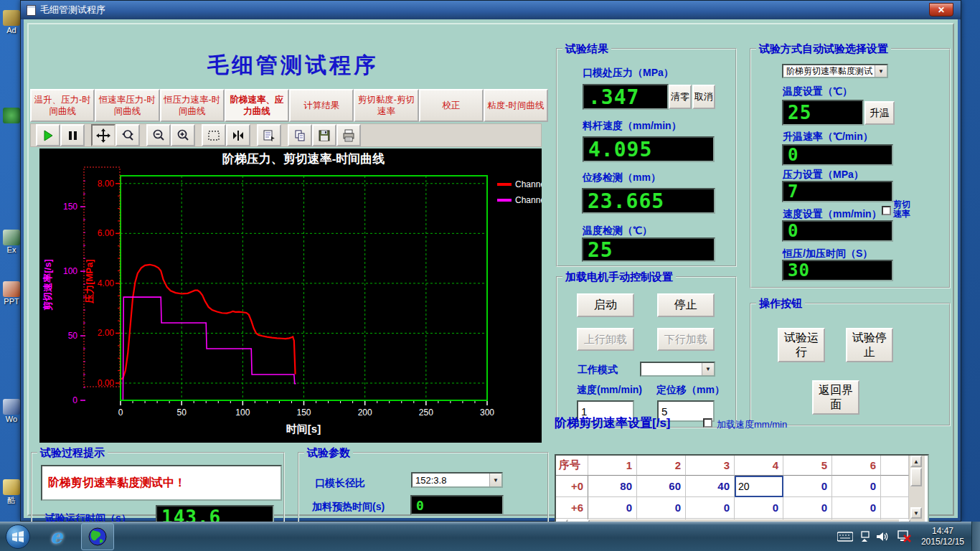 The image size is (980, 551). What do you see at coordinates (11, 116) in the screenshot?
I see `desktop-icon-green-app` at bounding box center [11, 116].